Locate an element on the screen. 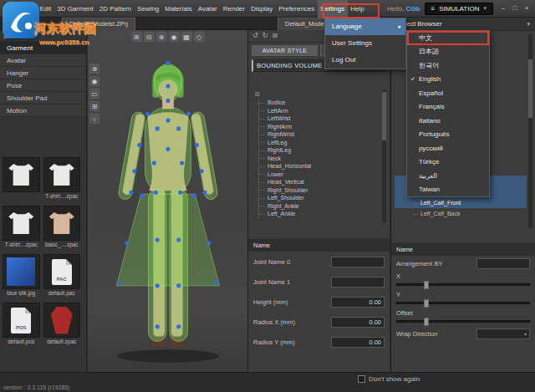 The height and width of the screenshot is (392, 535). language-menu-item: العربية is located at coordinates (448, 176).